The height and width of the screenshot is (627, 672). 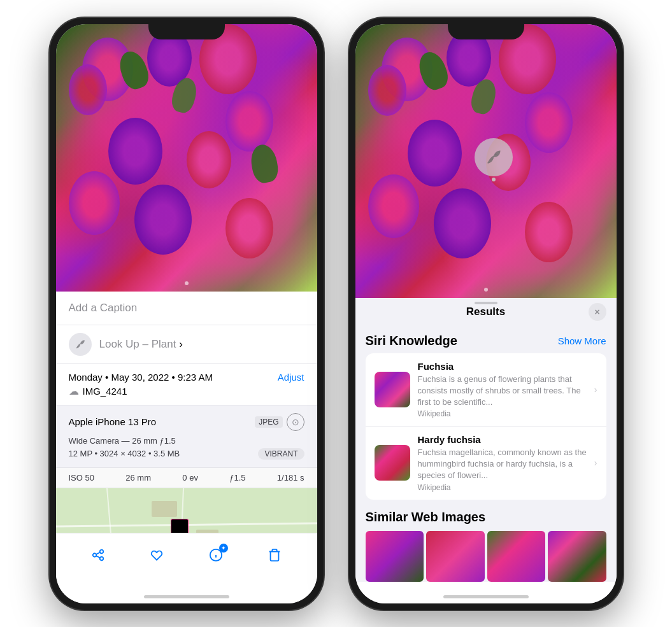 What do you see at coordinates (502, 488) in the screenshot?
I see `hardy-source: Wikipedia` at bounding box center [502, 488].